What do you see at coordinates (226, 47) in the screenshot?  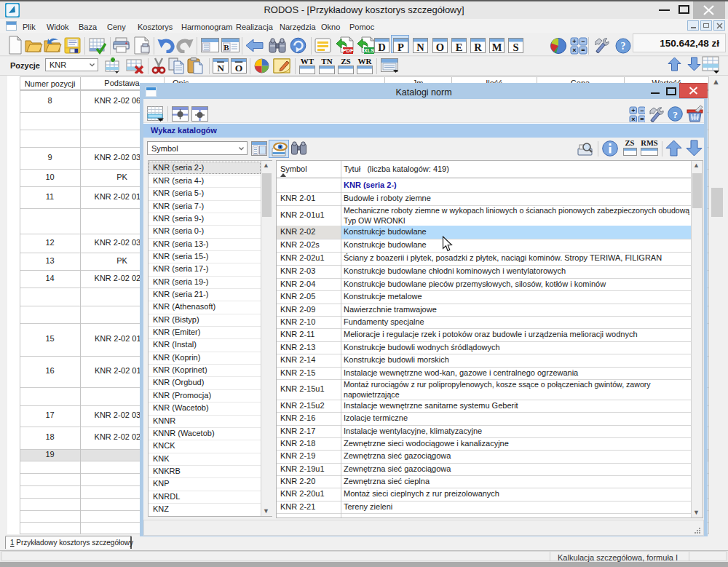 I see `svg-text: B` at bounding box center [226, 47].